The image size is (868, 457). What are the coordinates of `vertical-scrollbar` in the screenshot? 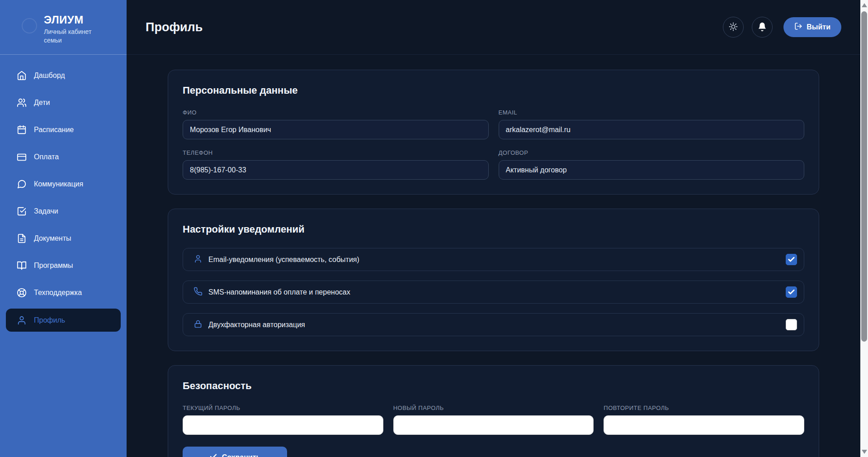 It's located at (864, 228).